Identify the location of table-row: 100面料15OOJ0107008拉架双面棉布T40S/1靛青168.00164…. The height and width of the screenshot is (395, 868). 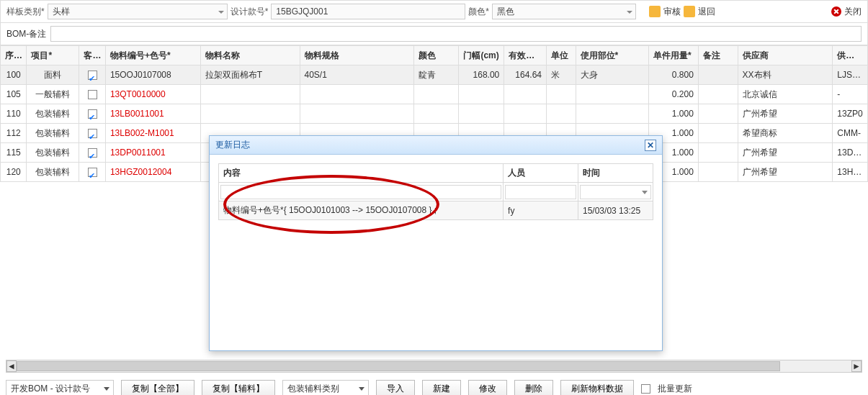
(434, 75).